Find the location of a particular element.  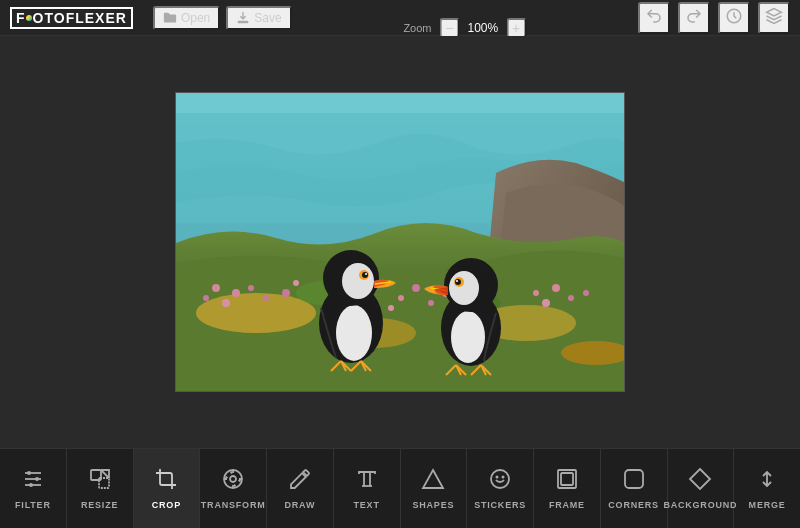

save-button: Save is located at coordinates (258, 18).